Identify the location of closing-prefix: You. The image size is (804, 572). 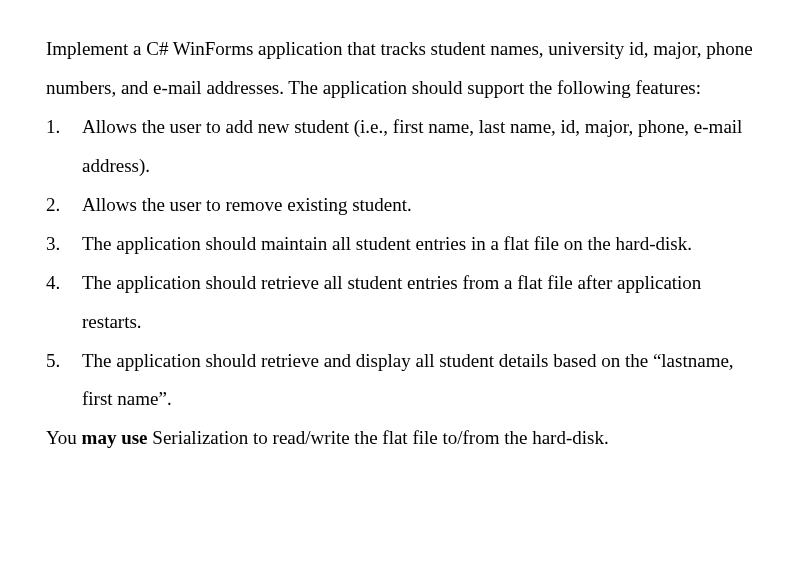
(64, 438).